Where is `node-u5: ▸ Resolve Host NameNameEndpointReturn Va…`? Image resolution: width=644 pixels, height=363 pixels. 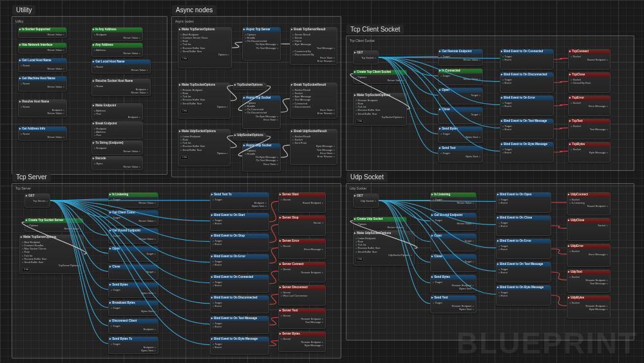
node-u5: ▸ Resolve Host NameNameEndpointReturn Va… is located at coordinates (43, 108).